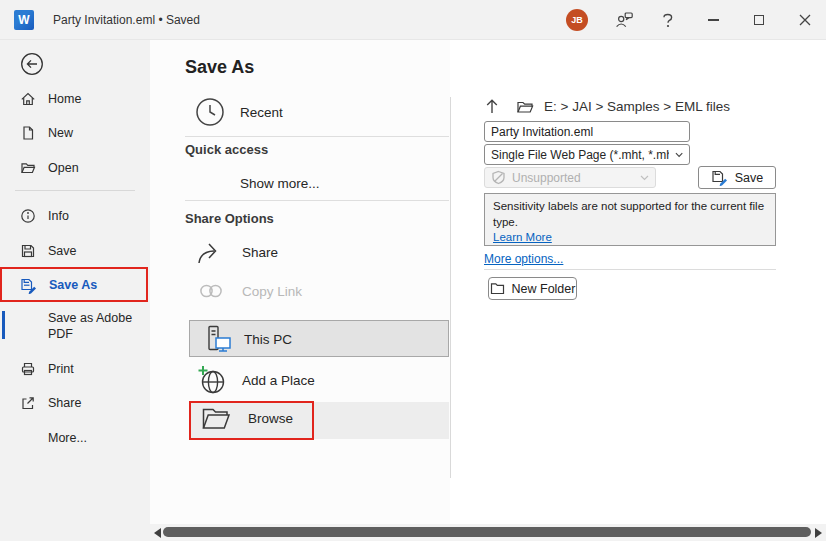 The image size is (826, 541). What do you see at coordinates (75, 190) in the screenshot?
I see `sidebar-divider` at bounding box center [75, 190].